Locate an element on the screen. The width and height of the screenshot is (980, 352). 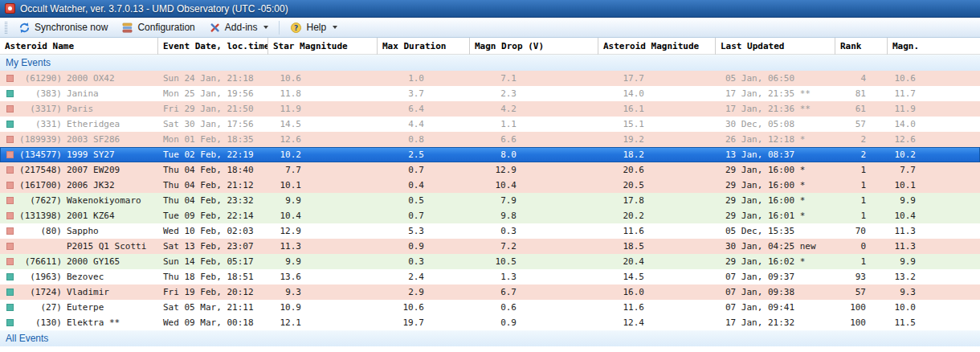
cell-asteroid-name: (134577)1999 SY27 is located at coordinates (79, 154).